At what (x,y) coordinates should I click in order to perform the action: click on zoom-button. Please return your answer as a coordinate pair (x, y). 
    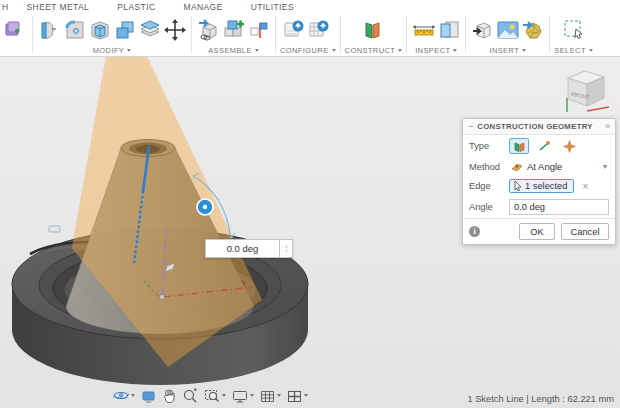
    Looking at the image, I should click on (190, 396).